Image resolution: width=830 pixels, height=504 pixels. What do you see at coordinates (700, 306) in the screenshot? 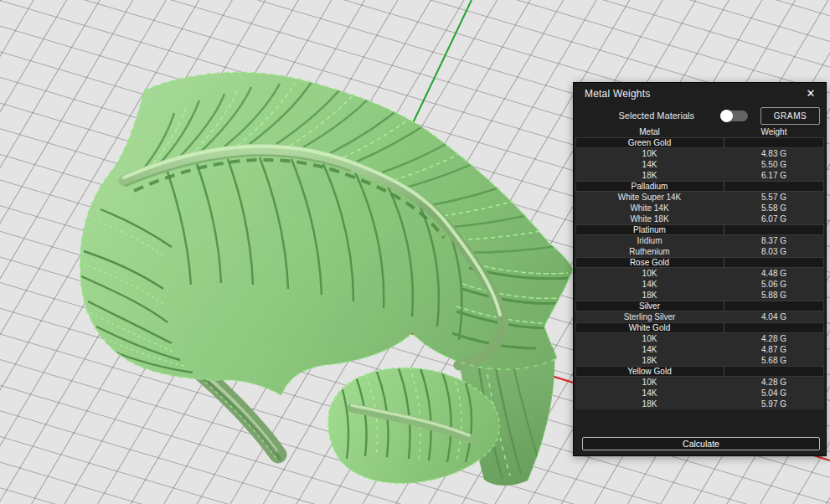
I see `metal-group-header: Silver` at bounding box center [700, 306].